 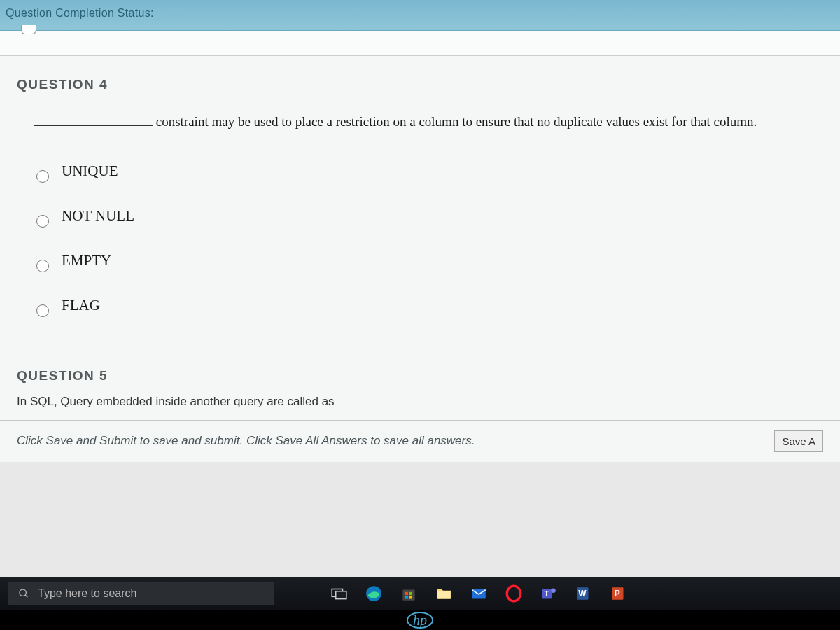 I want to click on radio-empty, so click(x=43, y=266).